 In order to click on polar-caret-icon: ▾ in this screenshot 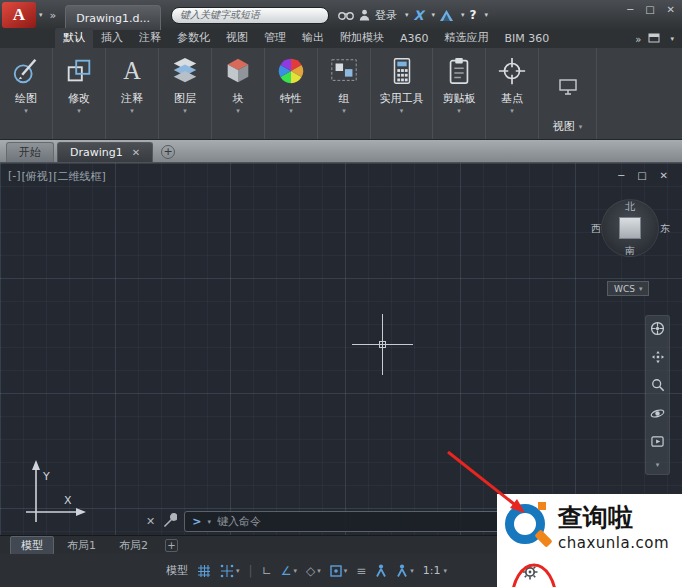, I will do `click(295, 571)`.